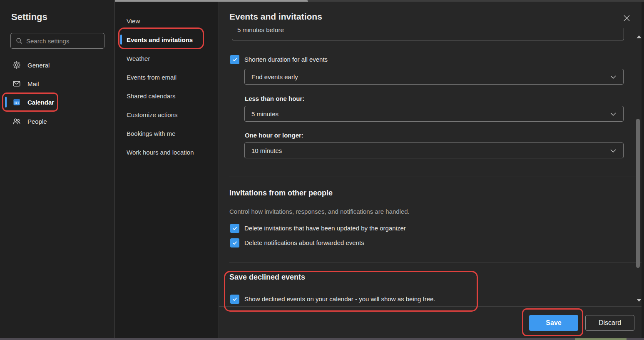 The image size is (644, 340). Describe the element at coordinates (638, 193) in the screenshot. I see `scrollbar-thumb` at that location.